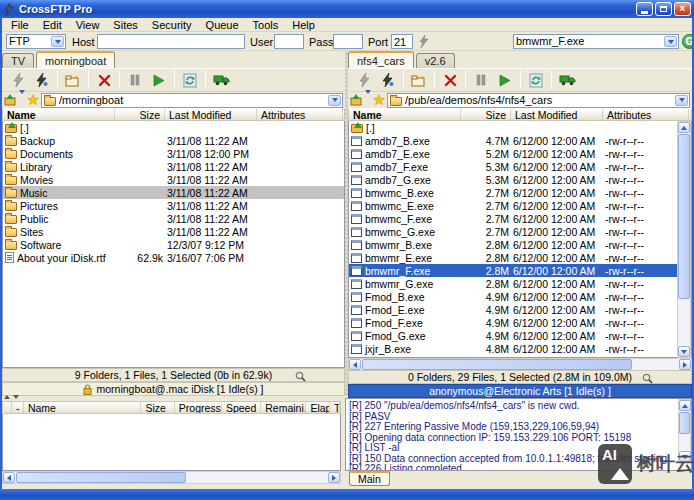  Describe the element at coordinates (174, 140) in the screenshot. I see `file-row: Backup3/11/08 11:22 AM` at that location.